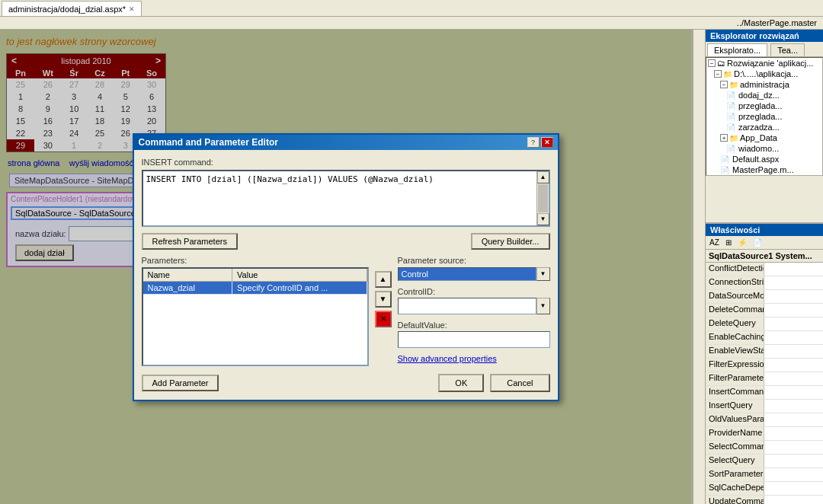  Describe the element at coordinates (255, 317) in the screenshot. I see `params-list: Name Value Nazwa_dzial Specify ControlID…` at that location.